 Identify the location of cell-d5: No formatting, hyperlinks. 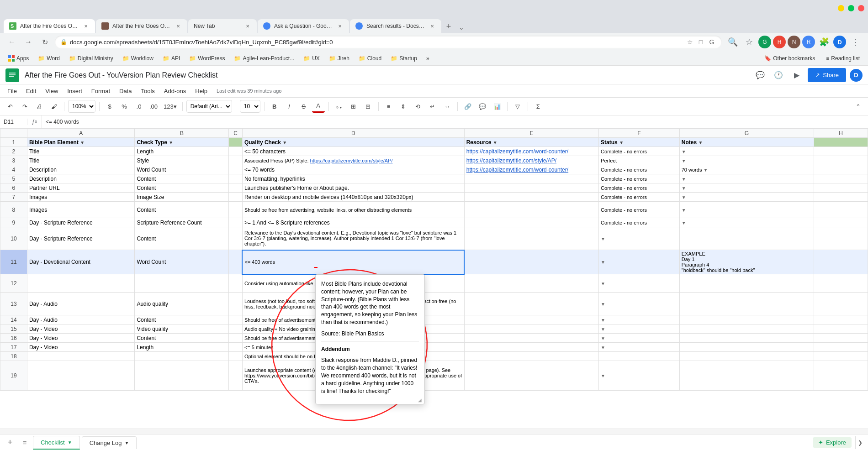
(353, 179).